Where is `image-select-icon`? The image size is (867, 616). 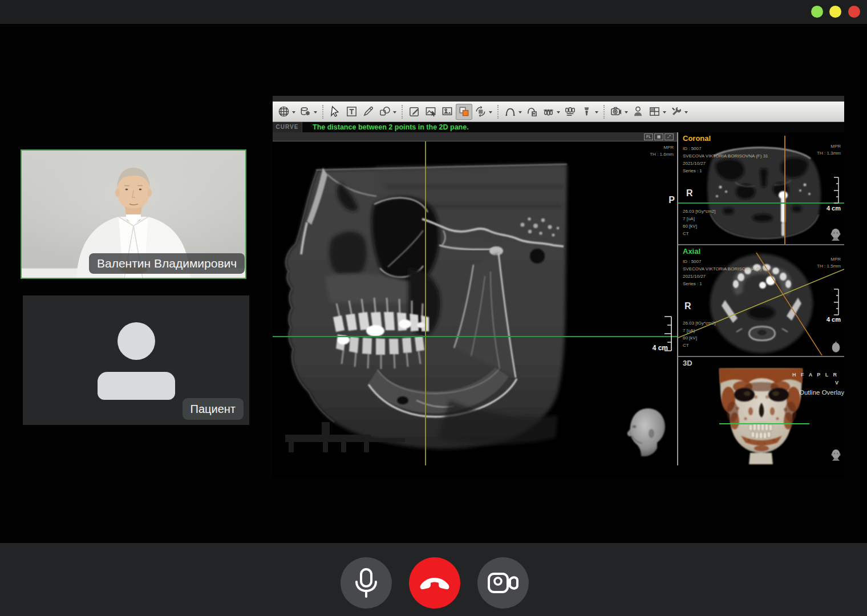
image-select-icon is located at coordinates (431, 112).